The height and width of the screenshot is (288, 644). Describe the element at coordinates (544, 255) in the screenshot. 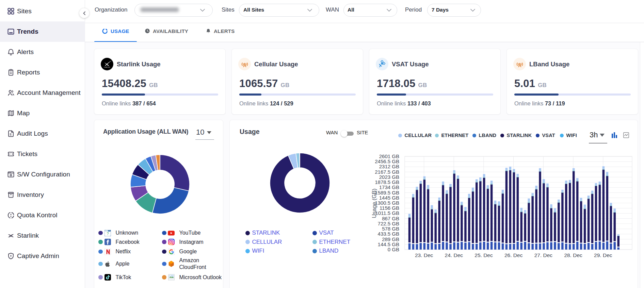

I see `svg-text: 27. Dec` at that location.